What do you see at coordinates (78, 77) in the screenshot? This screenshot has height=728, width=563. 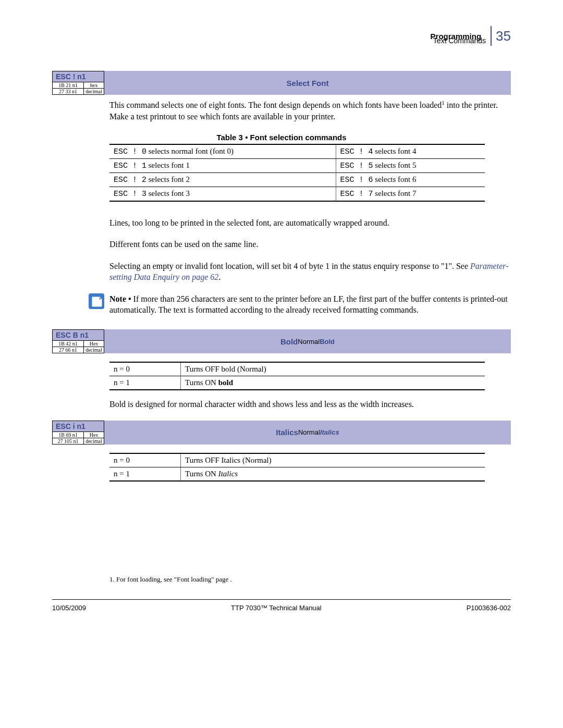 I see `command-name: ESC ! n1` at bounding box center [78, 77].